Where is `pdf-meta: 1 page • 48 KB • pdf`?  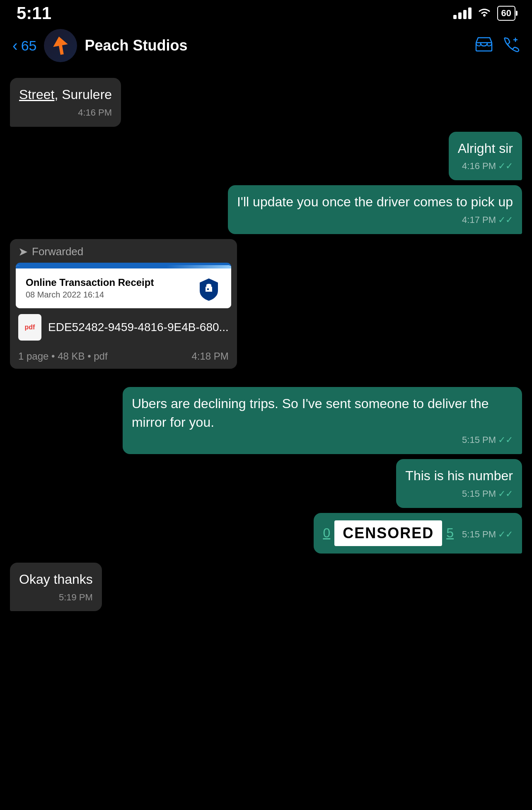 pdf-meta: 1 page • 48 KB • pdf is located at coordinates (63, 356).